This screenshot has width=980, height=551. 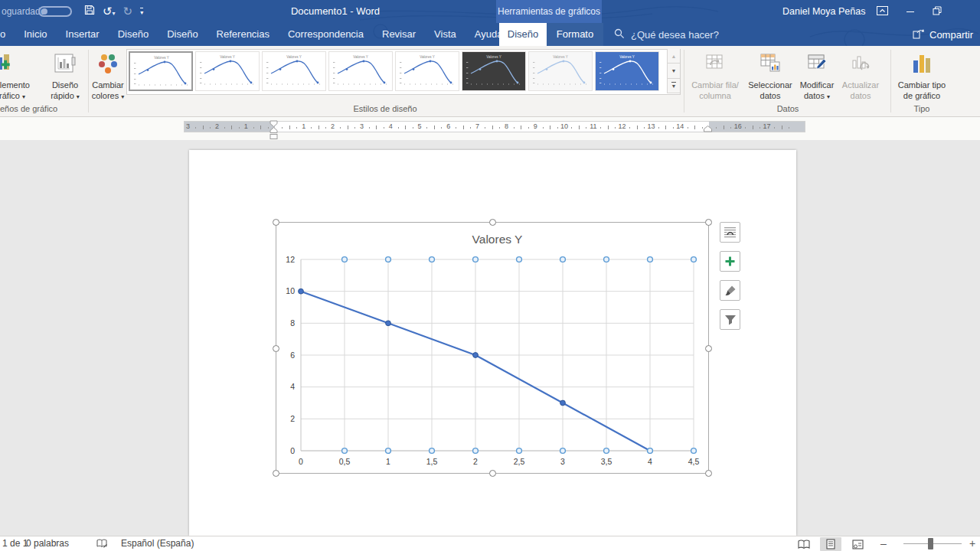 What do you see at coordinates (675, 35) in the screenshot?
I see `search-label: ¿Qué desea hacer?` at bounding box center [675, 35].